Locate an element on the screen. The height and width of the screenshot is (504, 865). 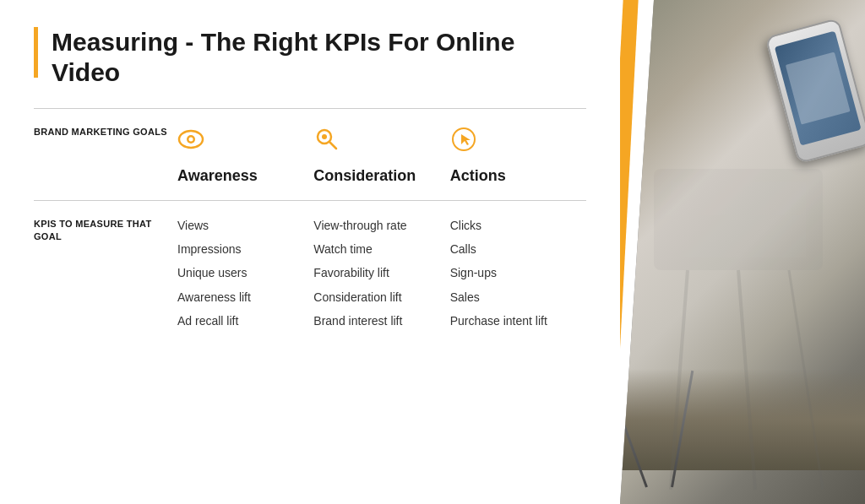
kpi-views: Views is located at coordinates (237, 225).